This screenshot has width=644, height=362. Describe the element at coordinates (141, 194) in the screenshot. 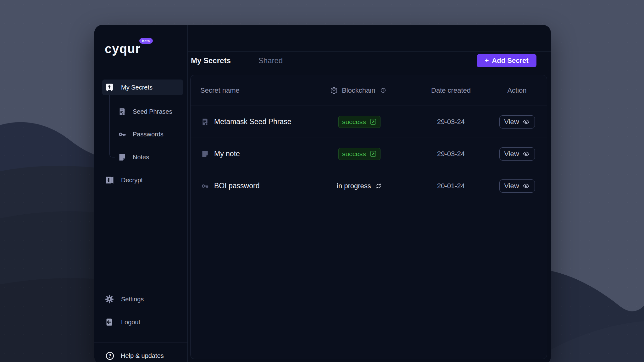

I see `sidebar: cyqur beta My Secrets Seed Phrases` at that location.